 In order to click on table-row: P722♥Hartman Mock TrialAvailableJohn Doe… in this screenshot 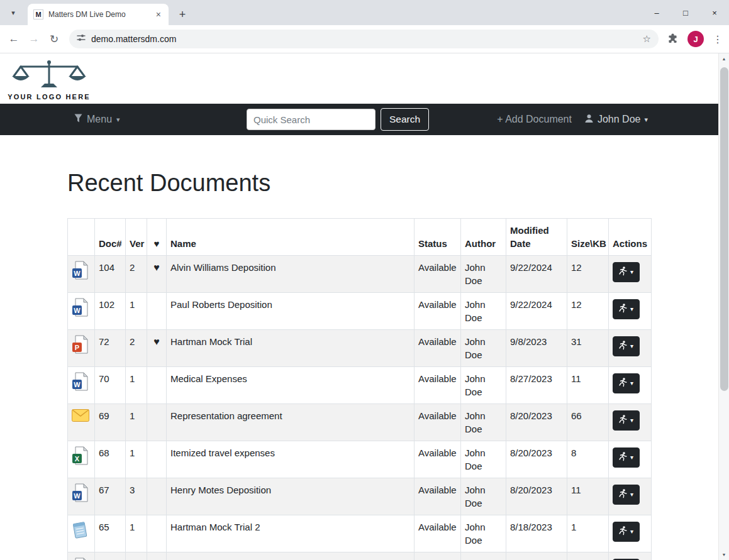, I will do `click(360, 348)`.